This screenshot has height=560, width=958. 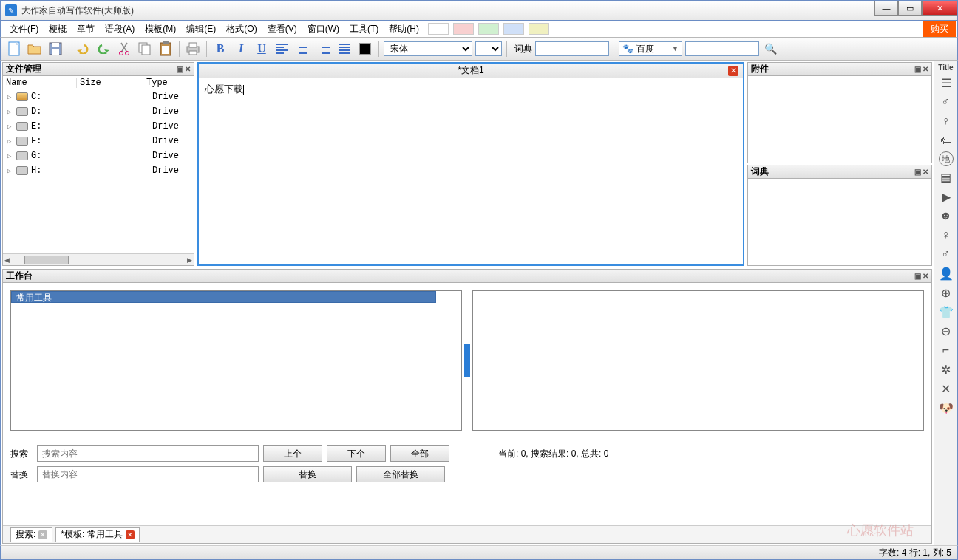 I want to click on menu-synopsis: 梗概, so click(x=58, y=30).